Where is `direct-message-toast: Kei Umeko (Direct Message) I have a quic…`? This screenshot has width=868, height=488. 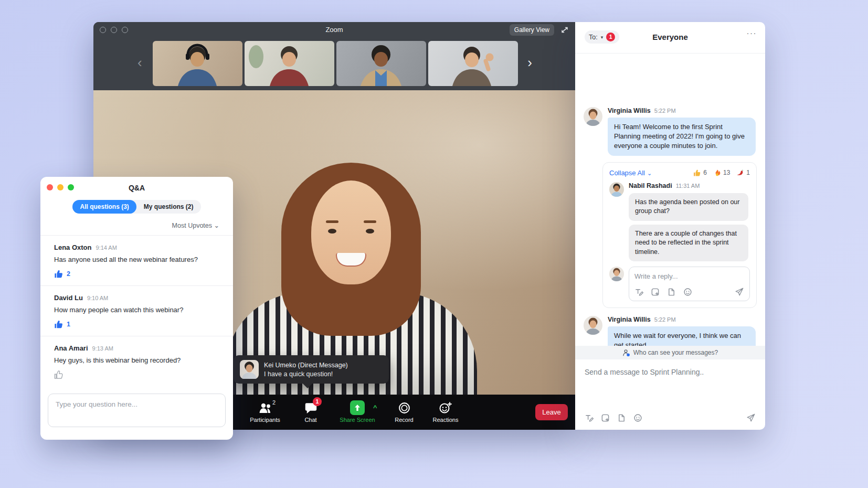 direct-message-toast: Kei Umeko (Direct Message) I have a quic… is located at coordinates (311, 369).